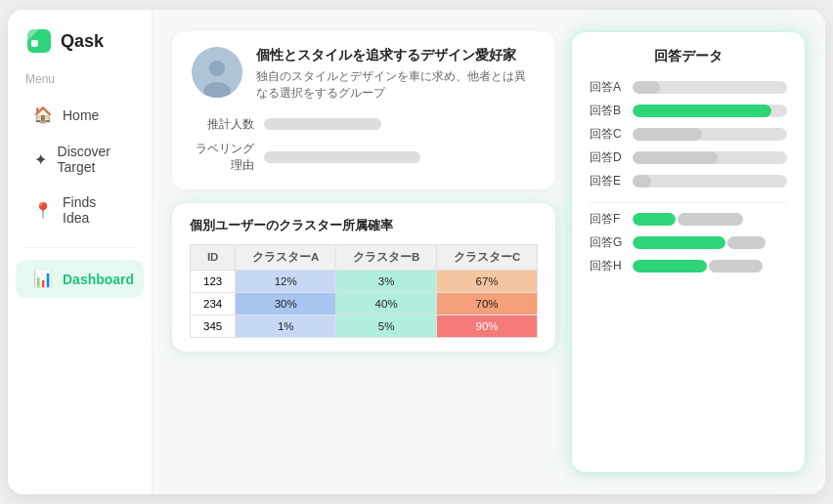 The height and width of the screenshot is (504, 833). Describe the element at coordinates (285, 303) in the screenshot. I see `cell-a: 30%` at that location.